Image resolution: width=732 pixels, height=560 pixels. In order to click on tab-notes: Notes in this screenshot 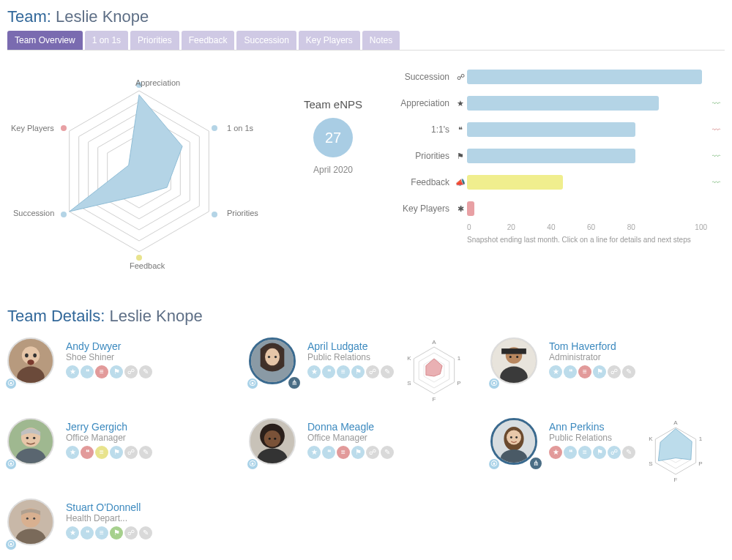, I will do `click(381, 40)`.